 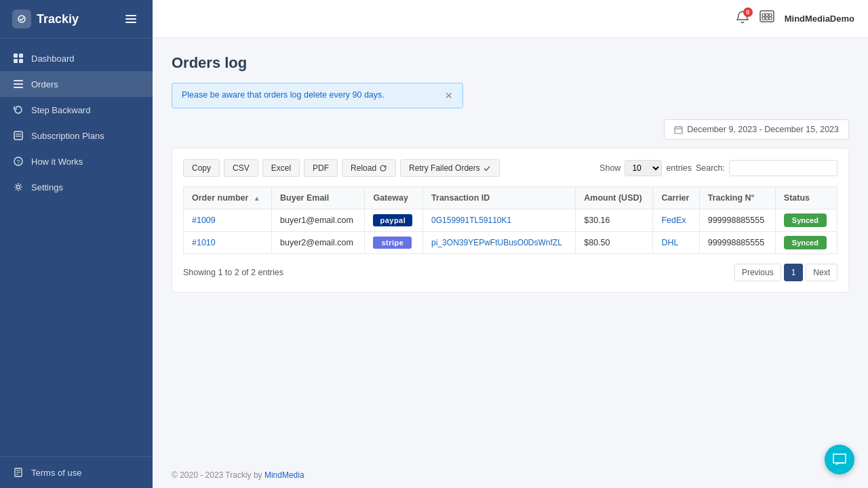 I want to click on cell-order-number: #1010, so click(x=228, y=243).